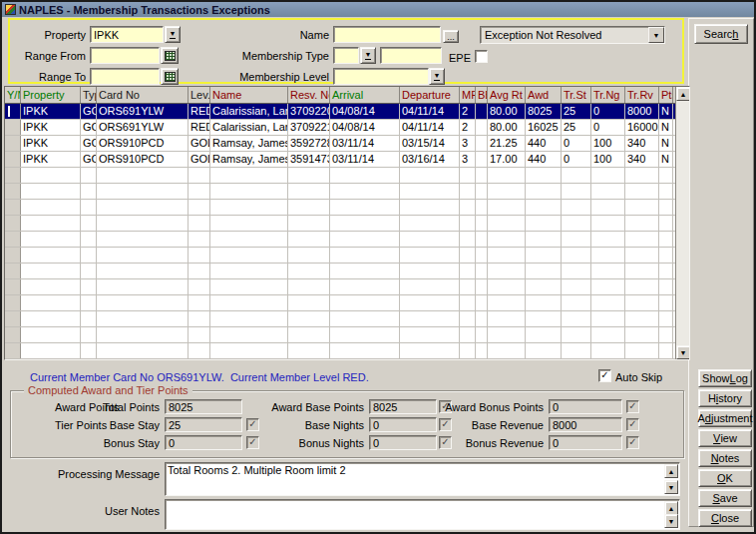  What do you see at coordinates (507, 128) in the screenshot?
I see `table-cell: 80.00` at bounding box center [507, 128].